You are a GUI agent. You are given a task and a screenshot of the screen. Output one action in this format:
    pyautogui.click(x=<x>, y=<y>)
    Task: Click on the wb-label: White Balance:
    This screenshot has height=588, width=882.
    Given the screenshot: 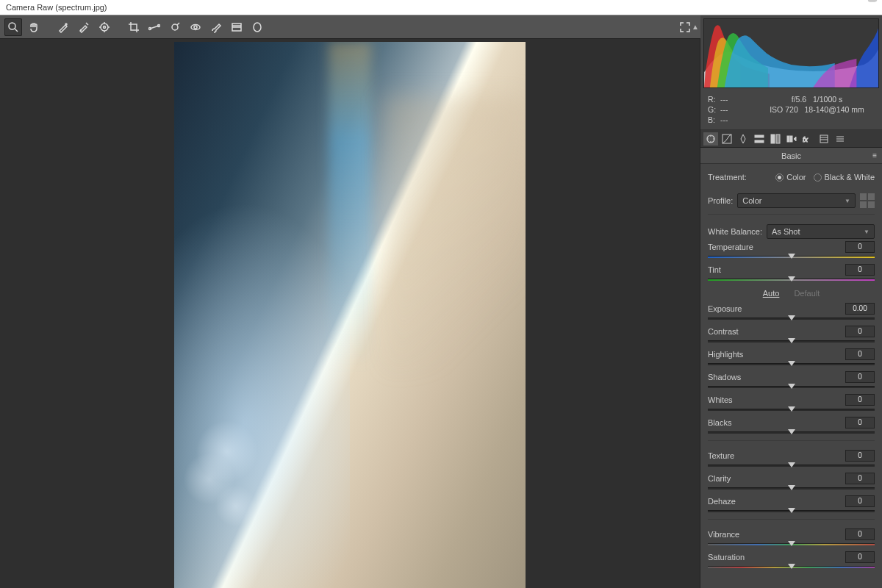 What is the action you would take?
    pyautogui.click(x=735, y=232)
    